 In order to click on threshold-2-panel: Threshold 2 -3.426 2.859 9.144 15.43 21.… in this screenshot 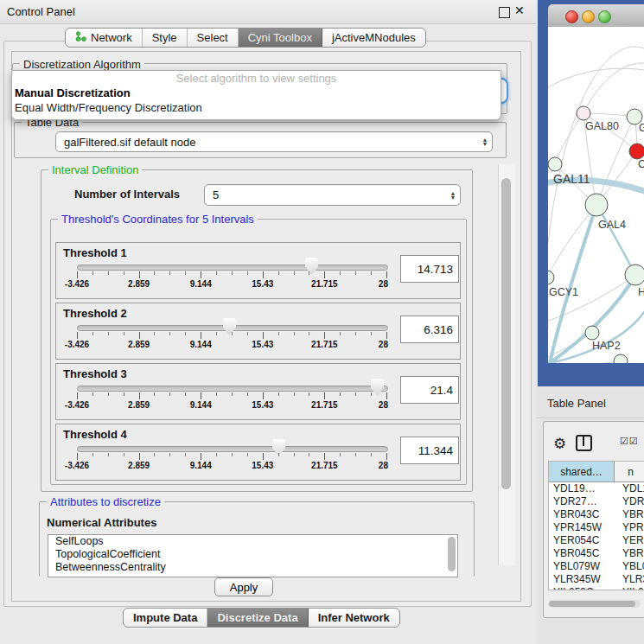, I will do `click(258, 331)`.